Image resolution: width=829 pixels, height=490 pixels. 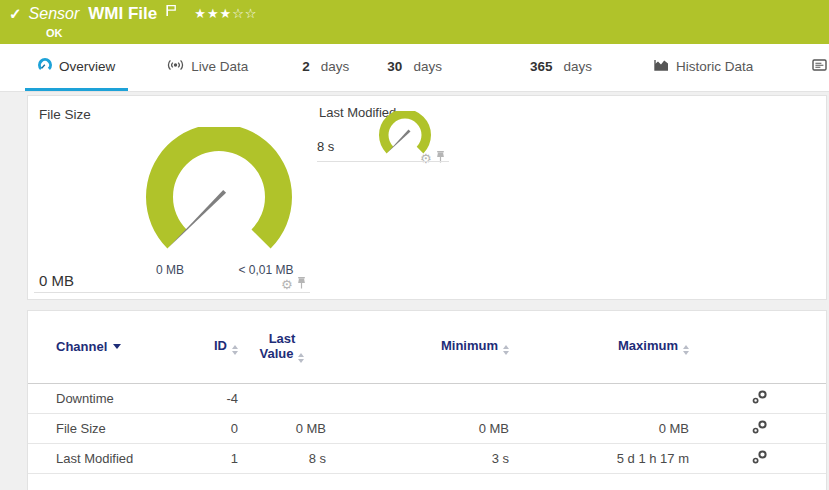 What do you see at coordinates (112, 428) in the screenshot?
I see `channel-name: File Size` at bounding box center [112, 428].